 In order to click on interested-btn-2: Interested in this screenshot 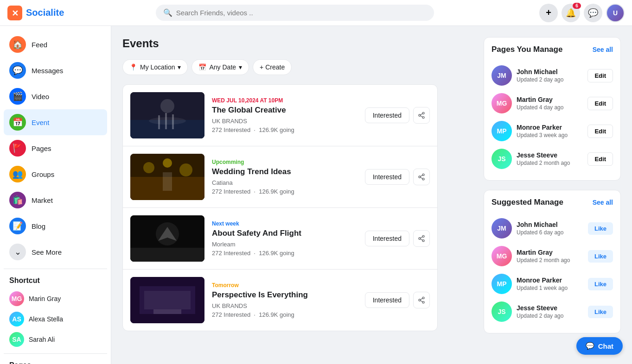, I will do `click(387, 177)`.